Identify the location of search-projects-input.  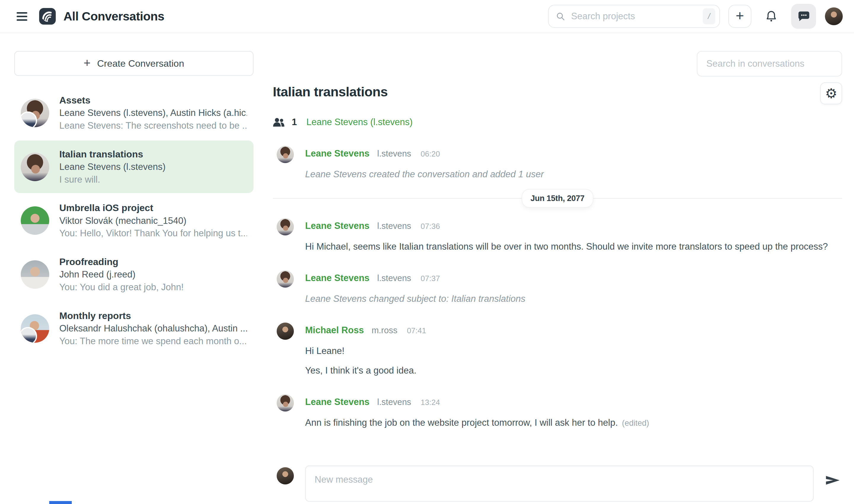
(637, 16).